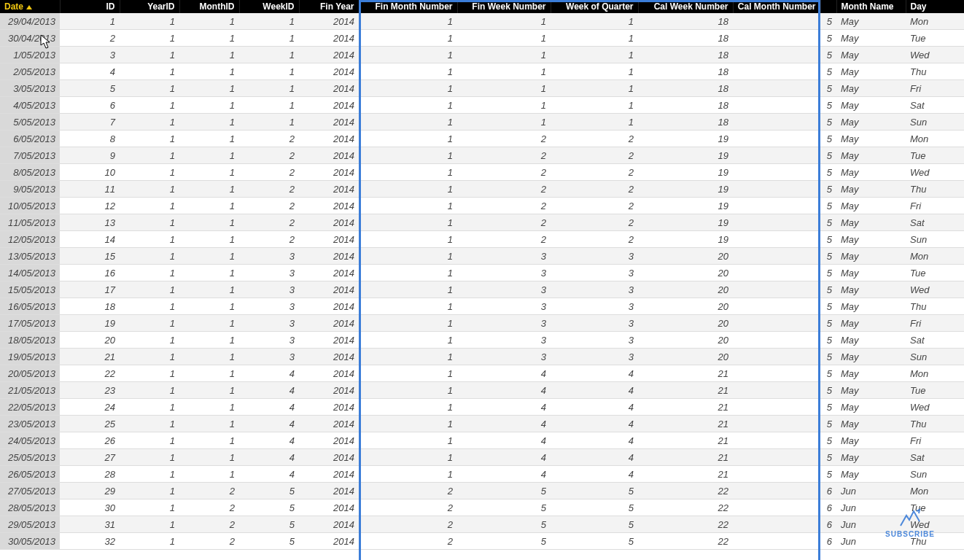 Image resolution: width=964 pixels, height=560 pixels. Describe the element at coordinates (30, 122) in the screenshot. I see `cell-date: 5/05/2013` at that location.